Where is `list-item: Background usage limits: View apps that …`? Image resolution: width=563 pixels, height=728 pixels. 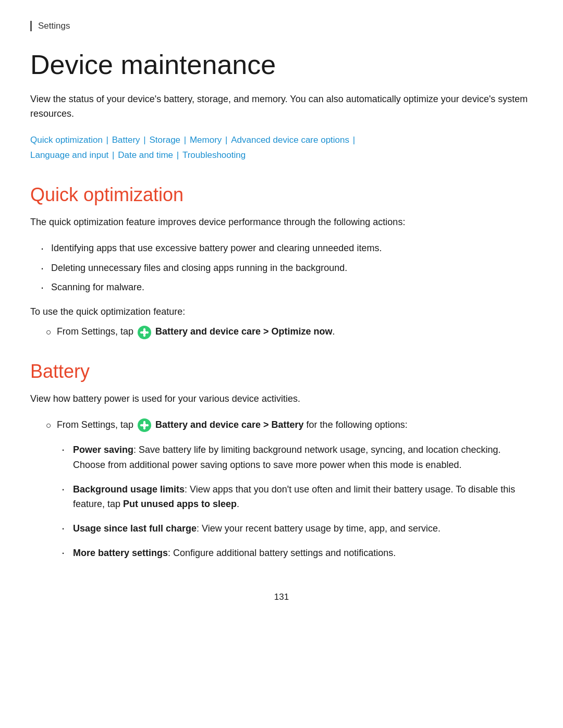 list-item: Background usage limits: View apps that … is located at coordinates (297, 497).